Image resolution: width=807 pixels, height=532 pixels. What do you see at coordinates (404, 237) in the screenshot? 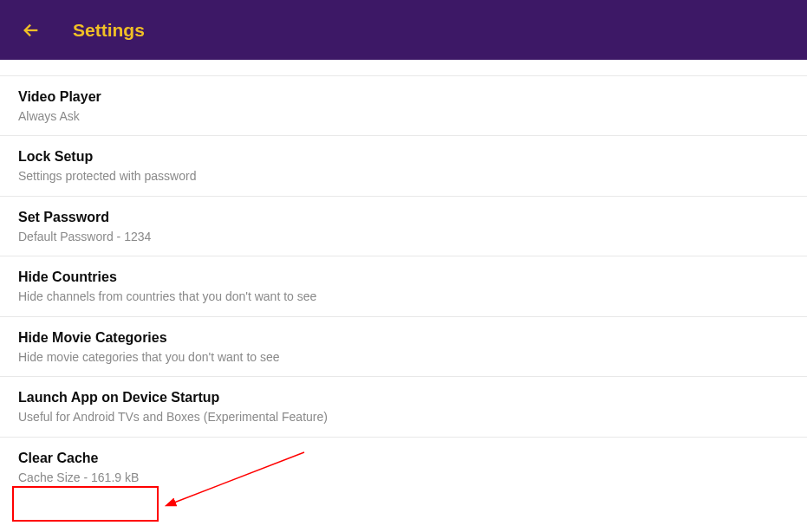
I see `settings-item-subtitle: Default Password - 1234` at bounding box center [404, 237].